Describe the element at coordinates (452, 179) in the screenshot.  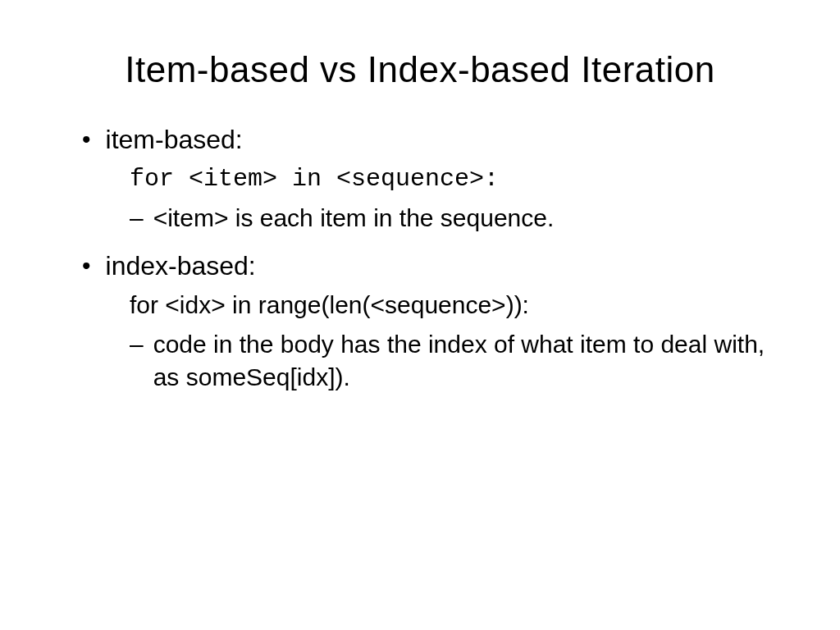
I see `code-item-based: for <item> in <sequence>:` at that location.